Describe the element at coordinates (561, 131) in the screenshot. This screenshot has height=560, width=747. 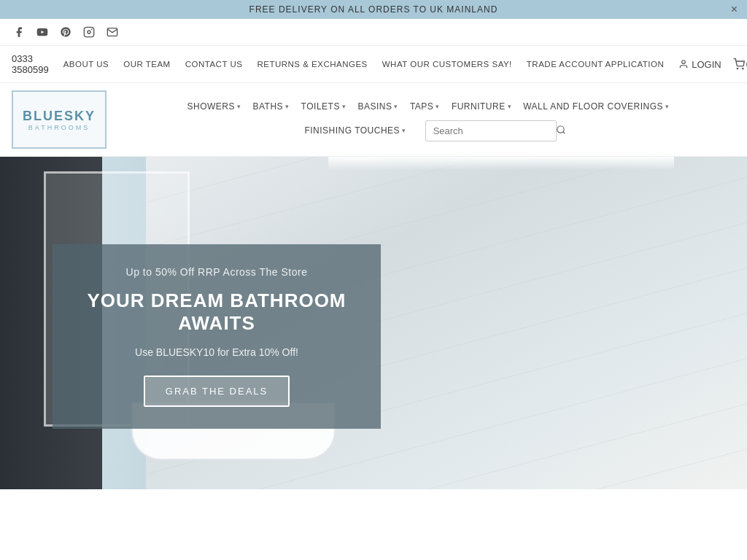
I see `search-icon` at that location.